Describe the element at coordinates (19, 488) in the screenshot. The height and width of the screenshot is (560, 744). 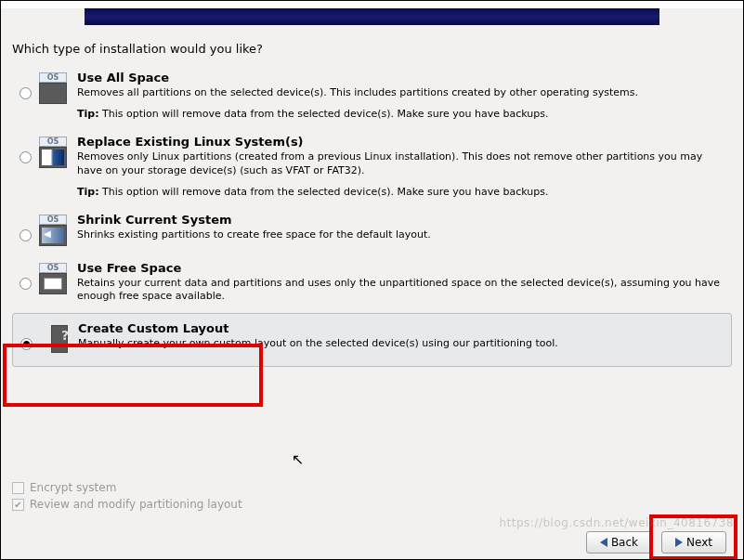
I see `checkbox-icon` at that location.